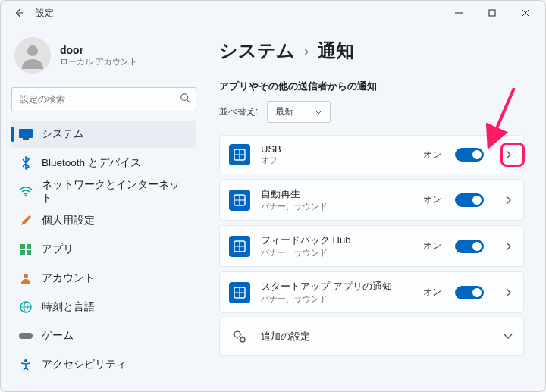 This screenshot has height=392, width=546. Describe the element at coordinates (459, 13) in the screenshot. I see `minimize-button` at that location.